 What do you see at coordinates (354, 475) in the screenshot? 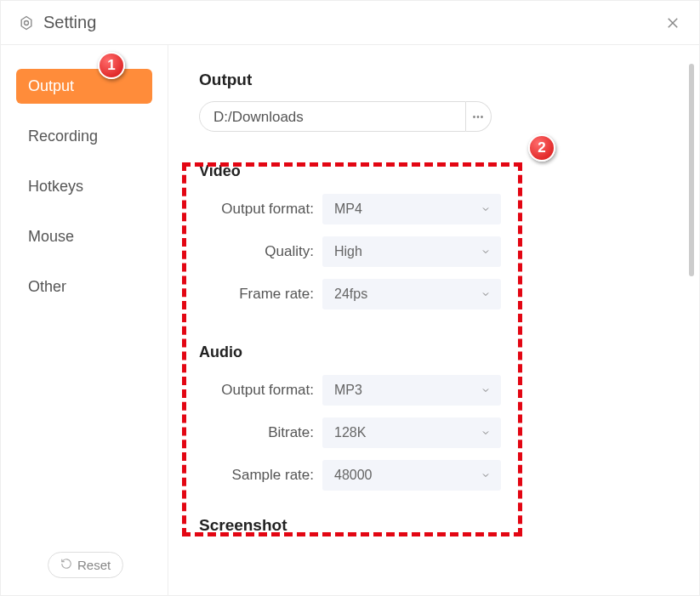
I see `audio-samplerate-value: 48000` at bounding box center [354, 475].